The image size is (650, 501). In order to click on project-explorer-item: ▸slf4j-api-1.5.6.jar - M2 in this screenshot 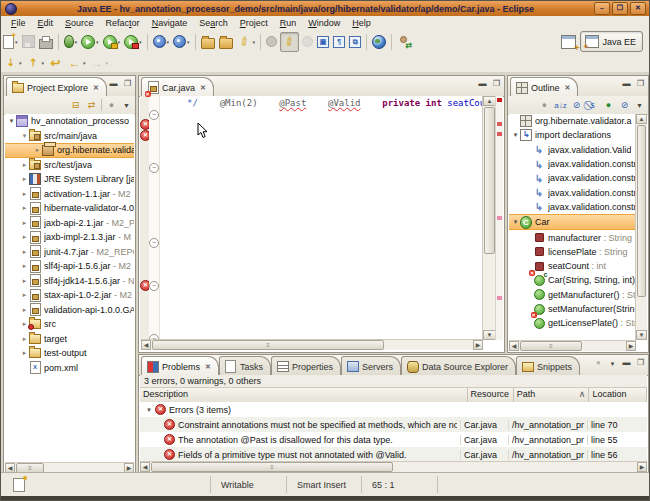, I will do `click(70, 266)`.